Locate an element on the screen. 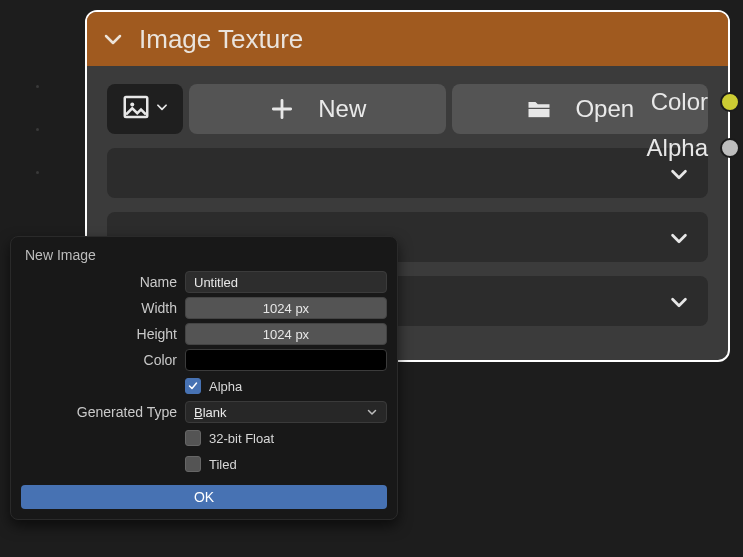  height-label: Height is located at coordinates (99, 334).